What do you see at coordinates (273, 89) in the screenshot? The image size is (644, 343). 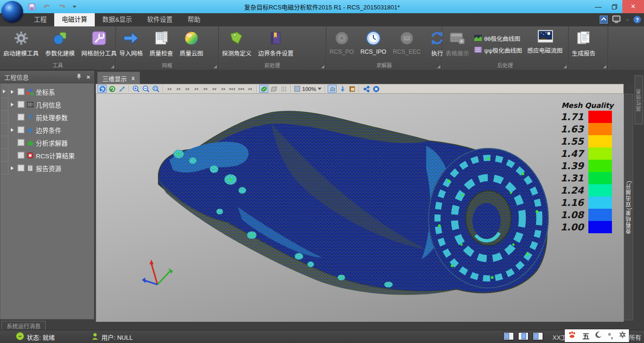 I see `wireframe-mode-icon` at bounding box center [273, 89].